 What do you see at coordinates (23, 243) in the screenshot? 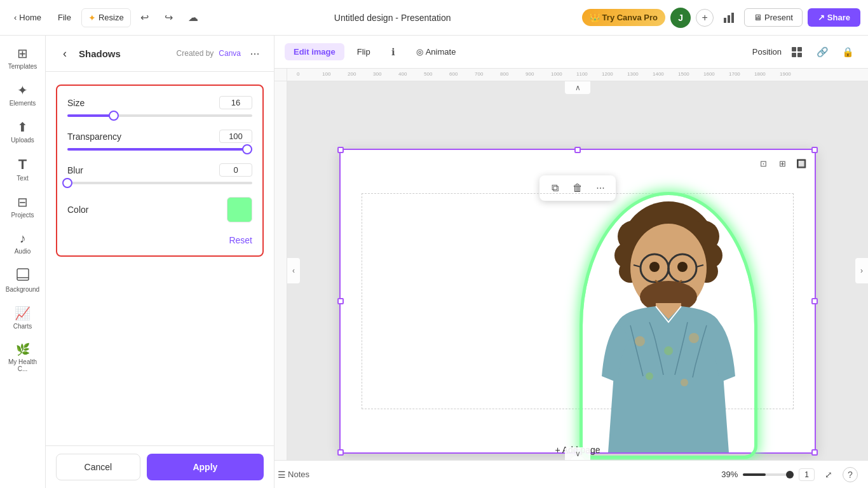
I see `sidebar-item-audio: ♪ Audio` at bounding box center [23, 243].